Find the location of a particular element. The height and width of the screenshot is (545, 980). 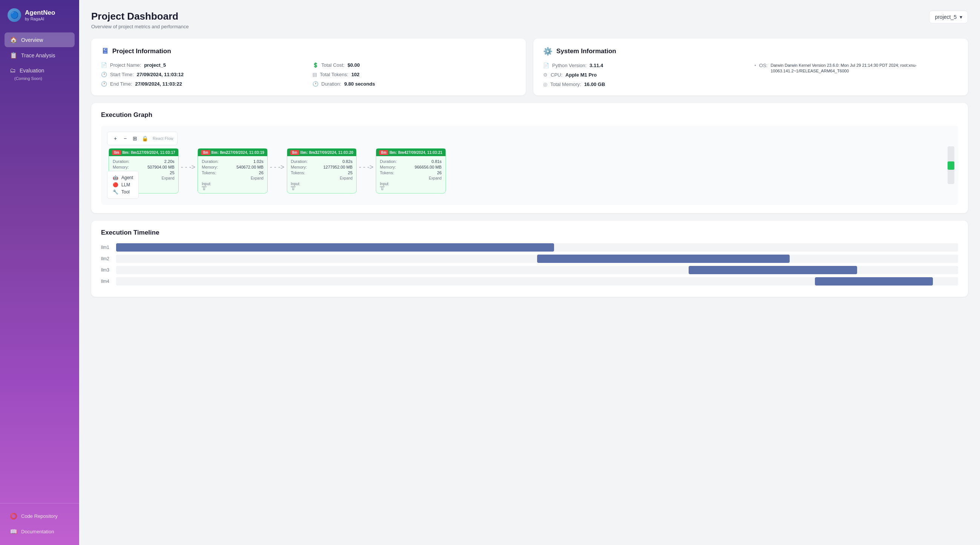

legend-tool-label: Tool is located at coordinates (126, 192).